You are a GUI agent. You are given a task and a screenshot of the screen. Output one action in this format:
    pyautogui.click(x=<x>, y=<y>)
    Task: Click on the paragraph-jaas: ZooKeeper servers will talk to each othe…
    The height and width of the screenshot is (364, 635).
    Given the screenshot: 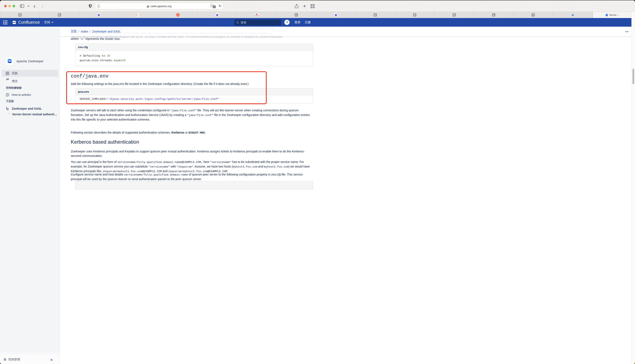 What is the action you would take?
    pyautogui.click(x=191, y=115)
    